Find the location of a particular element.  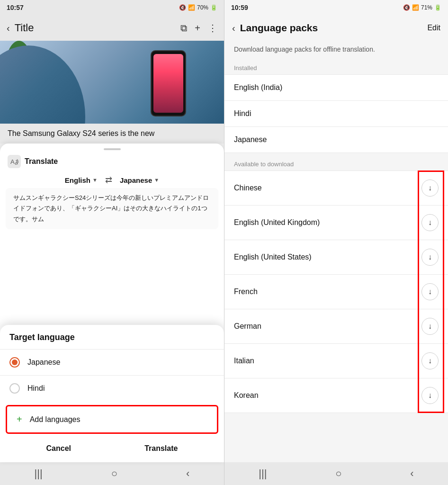

lang-name-english-us: English (United States) is located at coordinates (273, 257).